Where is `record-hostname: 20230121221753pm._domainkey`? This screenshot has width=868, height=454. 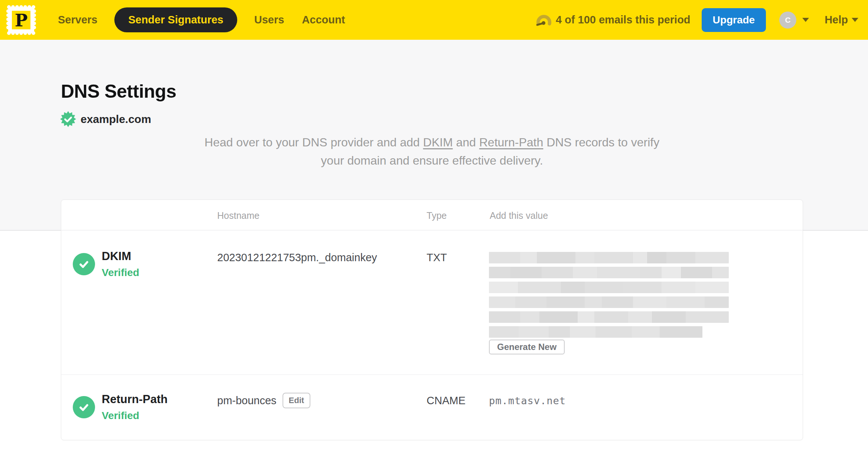 record-hostname: 20230121221753pm._domainkey is located at coordinates (297, 258).